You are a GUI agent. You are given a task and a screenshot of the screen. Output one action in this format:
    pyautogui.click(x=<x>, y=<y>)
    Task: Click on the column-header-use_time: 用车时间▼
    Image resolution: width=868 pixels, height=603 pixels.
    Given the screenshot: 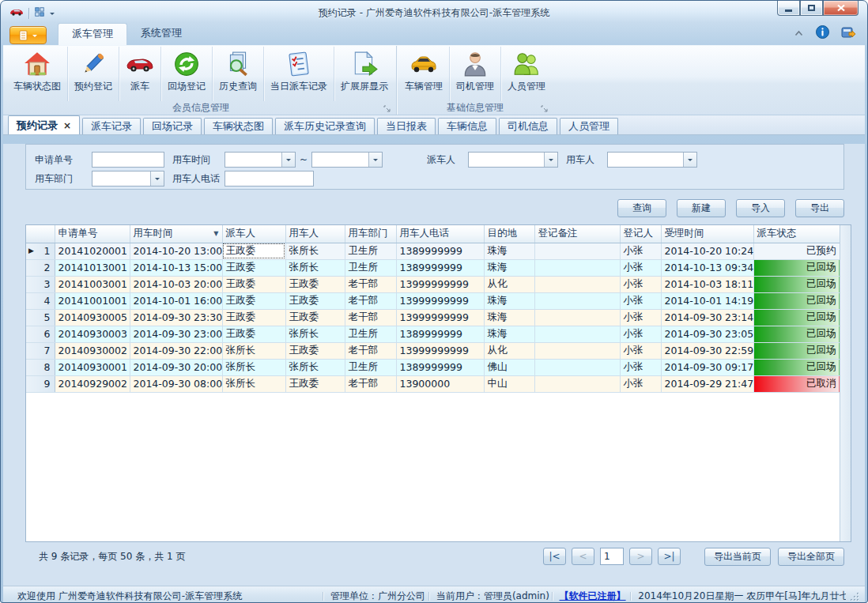 What is the action you would take?
    pyautogui.click(x=175, y=234)
    